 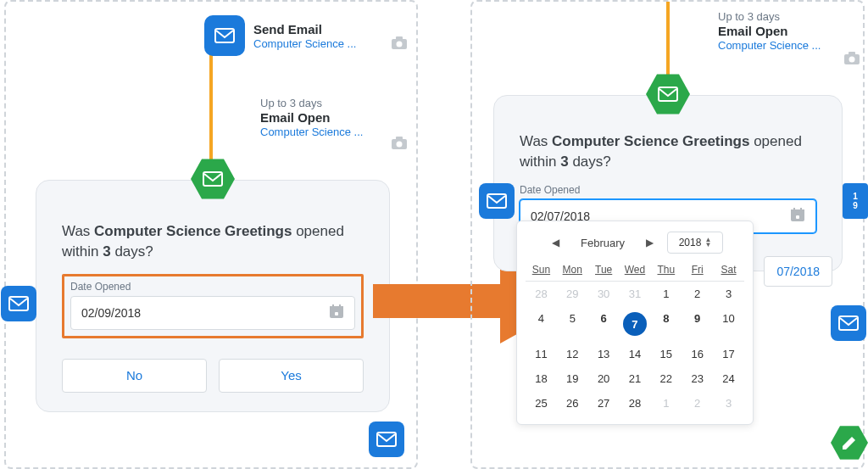 What do you see at coordinates (541, 270) in the screenshot?
I see `calendar-dow: Sun` at bounding box center [541, 270].